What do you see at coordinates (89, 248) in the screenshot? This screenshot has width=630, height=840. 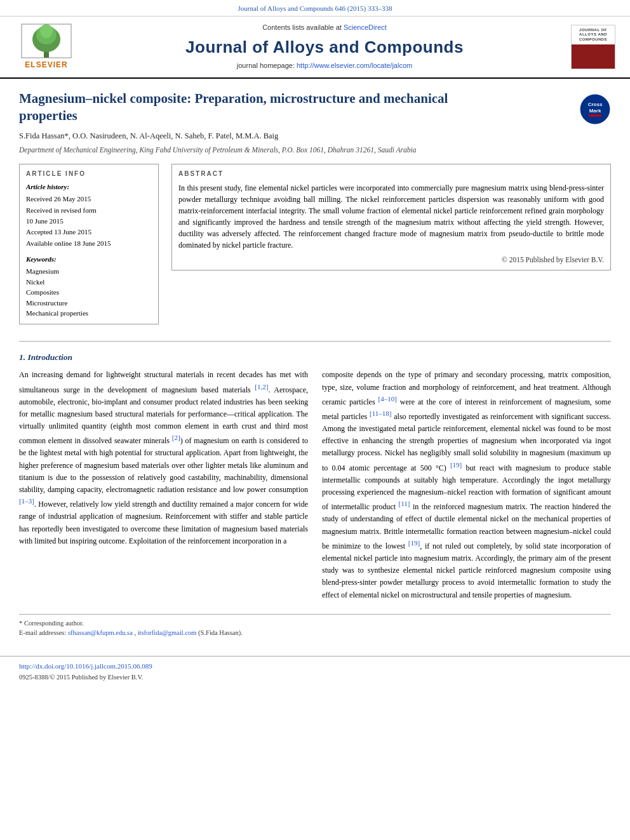 I see `article-info-col: ARTICLE INFO Article history: Received 2…` at bounding box center [89, 248].